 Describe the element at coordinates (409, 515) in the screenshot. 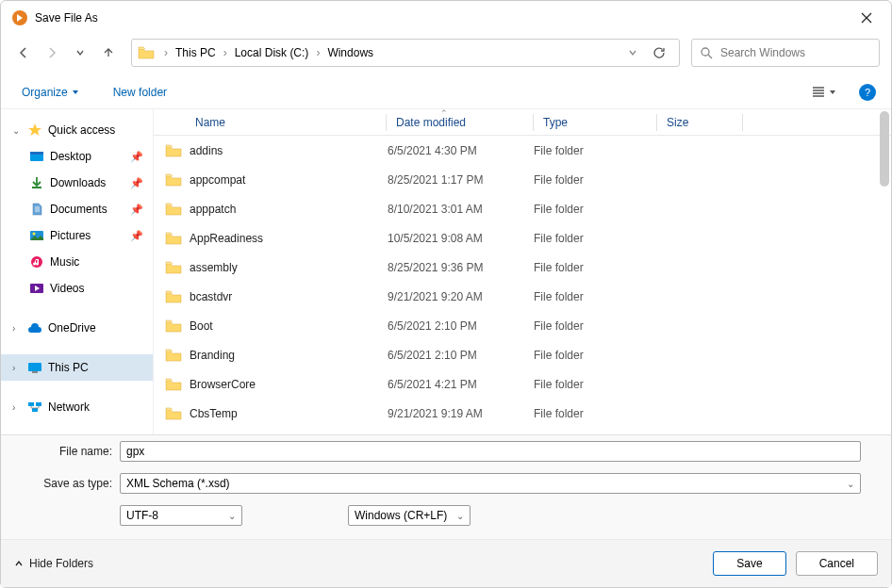

I see `line-ending-combo: Windows (CR+LF) ⌄` at that location.